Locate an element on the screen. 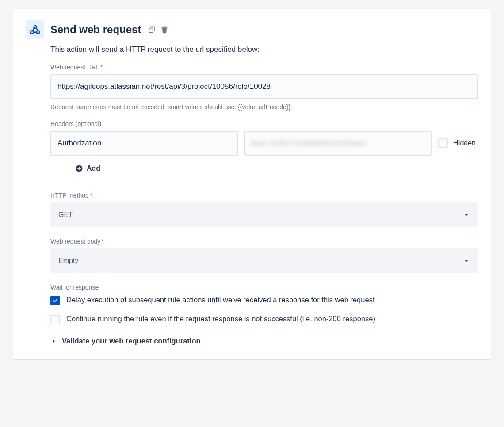 This screenshot has width=504, height=427. url-input is located at coordinates (264, 87).